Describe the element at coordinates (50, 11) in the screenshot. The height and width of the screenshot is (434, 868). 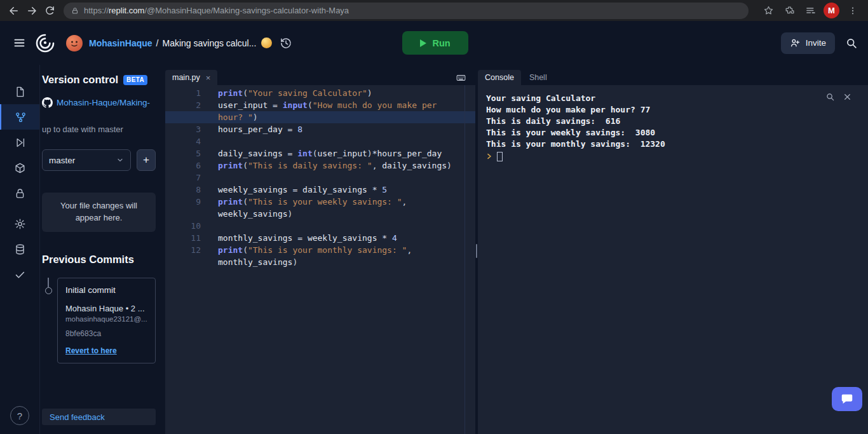
I see `reload-icon` at that location.